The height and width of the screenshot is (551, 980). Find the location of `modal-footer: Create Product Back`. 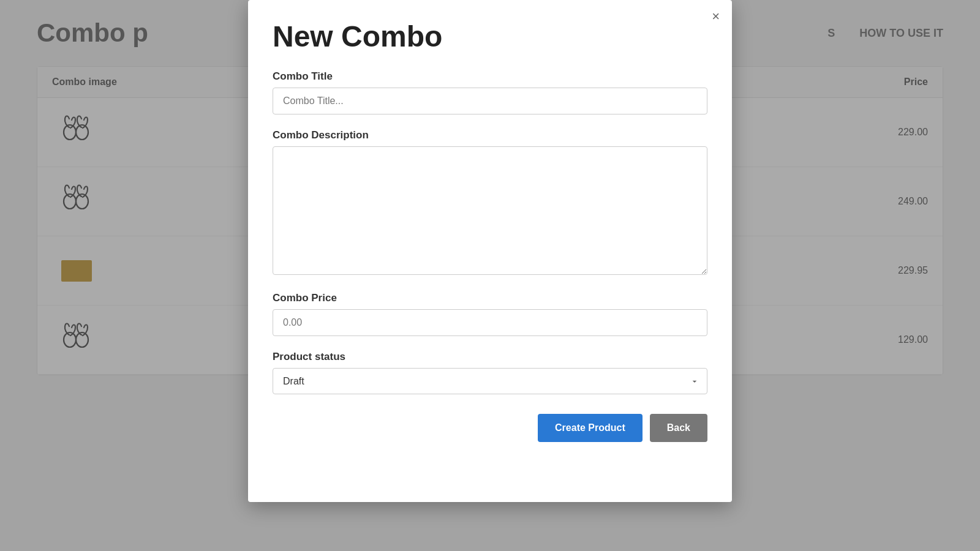

modal-footer: Create Product Back is located at coordinates (490, 428).